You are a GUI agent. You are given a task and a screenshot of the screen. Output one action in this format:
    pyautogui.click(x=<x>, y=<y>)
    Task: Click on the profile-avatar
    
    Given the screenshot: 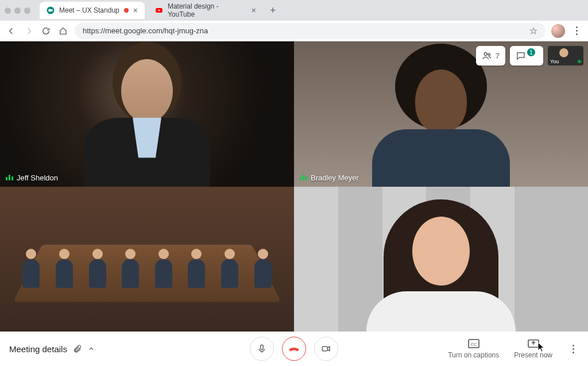 What is the action you would take?
    pyautogui.click(x=558, y=31)
    